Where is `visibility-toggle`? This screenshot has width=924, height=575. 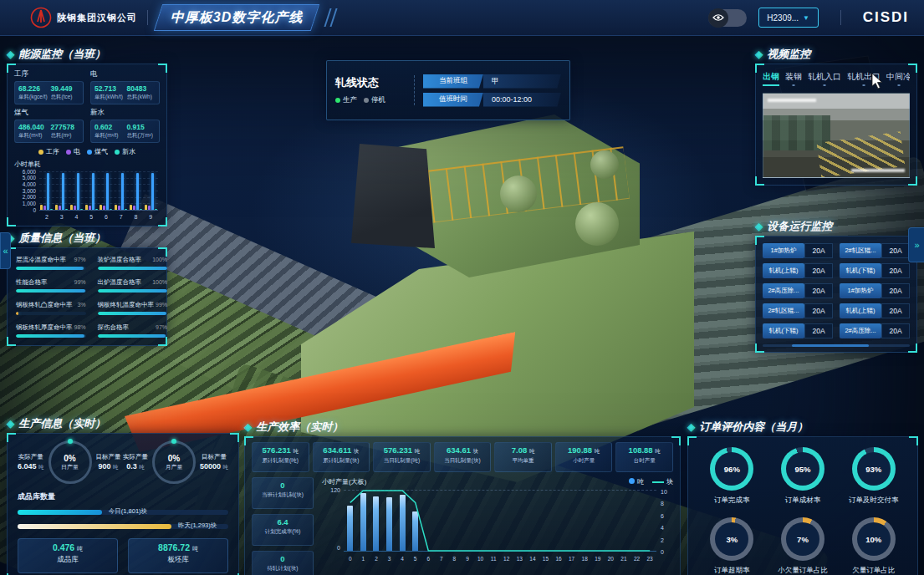
visibility-toggle is located at coordinates (727, 18).